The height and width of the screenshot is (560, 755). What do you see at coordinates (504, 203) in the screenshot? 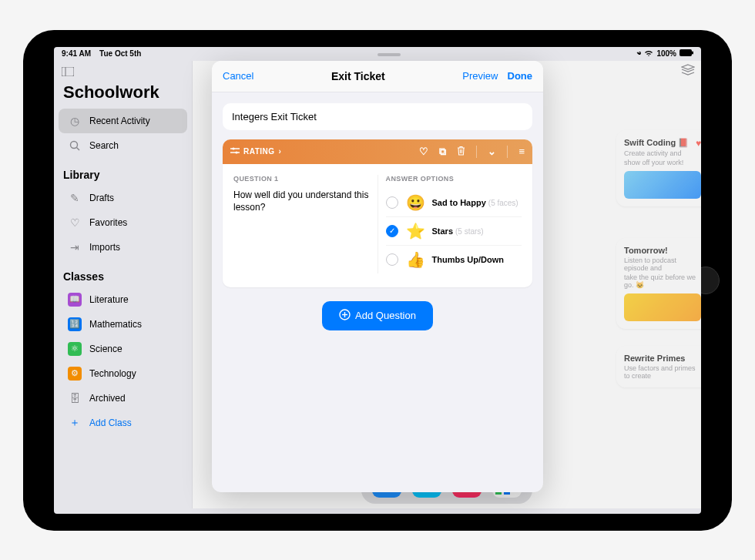
I see `option-sublabel: (5 faces)` at bounding box center [504, 203].